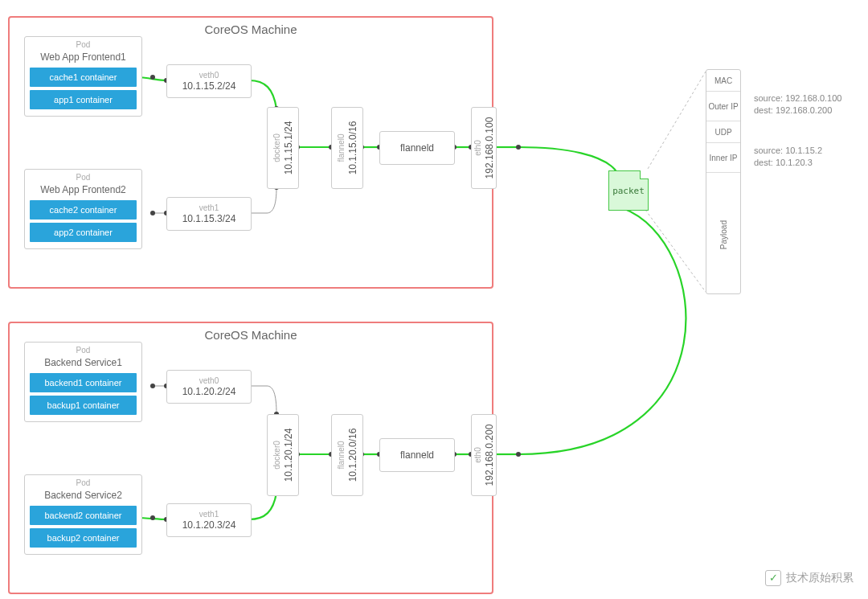 The height and width of the screenshot is (599, 868). What do you see at coordinates (209, 520) in the screenshot?
I see `veth1-m2: veth1 10.1.20.3/24` at bounding box center [209, 520].